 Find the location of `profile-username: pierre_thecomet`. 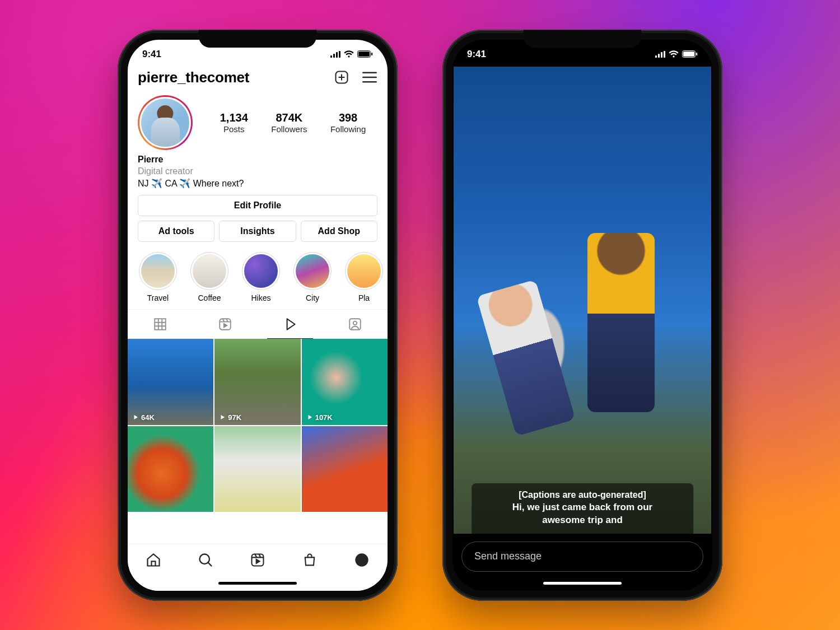

profile-username: pierre_thecomet is located at coordinates (194, 77).